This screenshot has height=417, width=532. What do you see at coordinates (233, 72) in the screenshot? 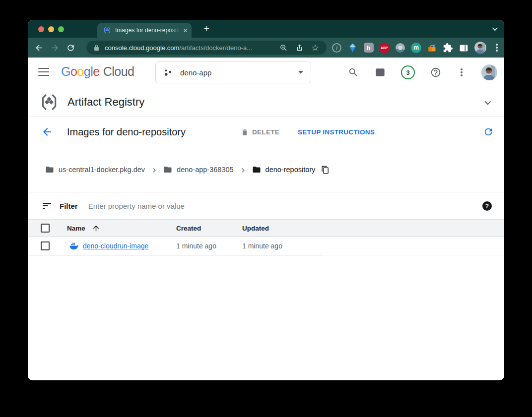
I see `project-selector: deno-app` at bounding box center [233, 72].